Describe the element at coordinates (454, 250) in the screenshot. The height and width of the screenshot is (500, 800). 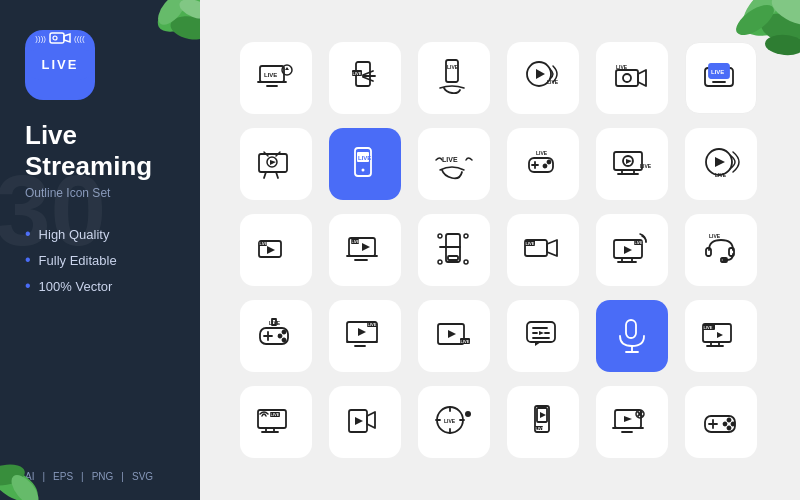
I see `icon-phone-scan` at that location.